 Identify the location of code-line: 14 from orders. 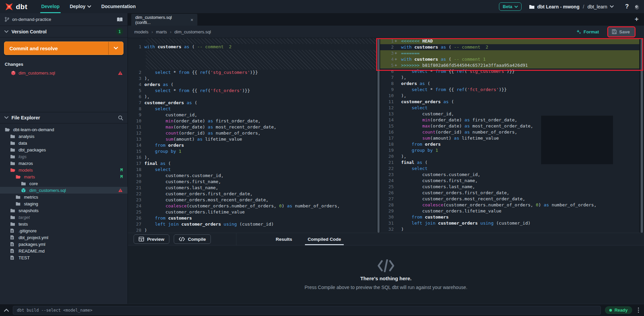
(252, 145).